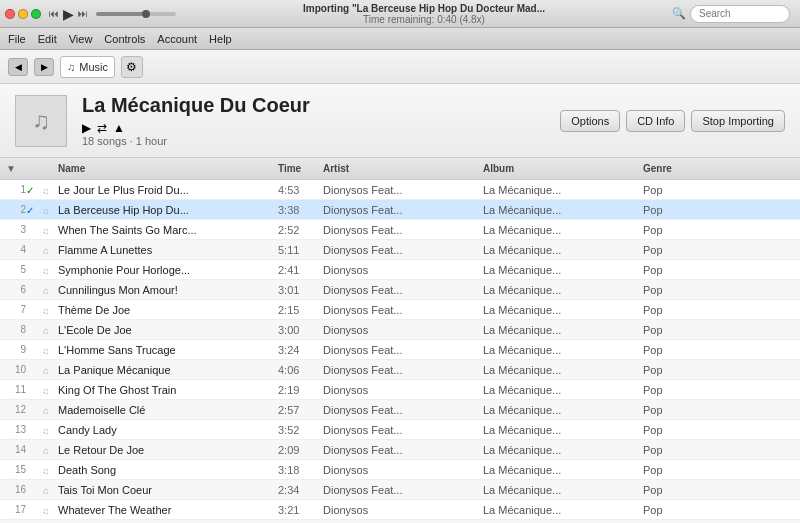 This screenshot has height=523, width=800. Describe the element at coordinates (146, 14) in the screenshot. I see `progress-thumb` at that location.